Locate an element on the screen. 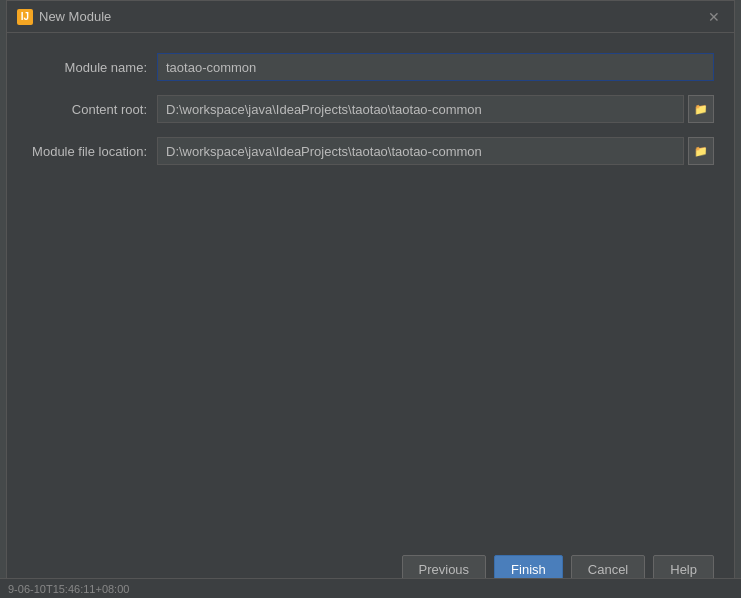  folder-icon-2: 📁 is located at coordinates (701, 152).